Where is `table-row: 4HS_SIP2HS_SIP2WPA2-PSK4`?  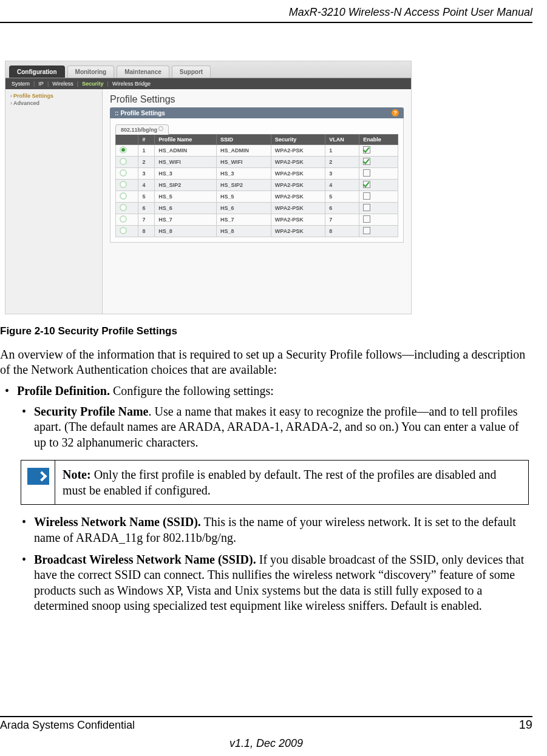
table-row: 4HS_SIP2HS_SIP2WPA2-PSK4 is located at coordinates (257, 186).